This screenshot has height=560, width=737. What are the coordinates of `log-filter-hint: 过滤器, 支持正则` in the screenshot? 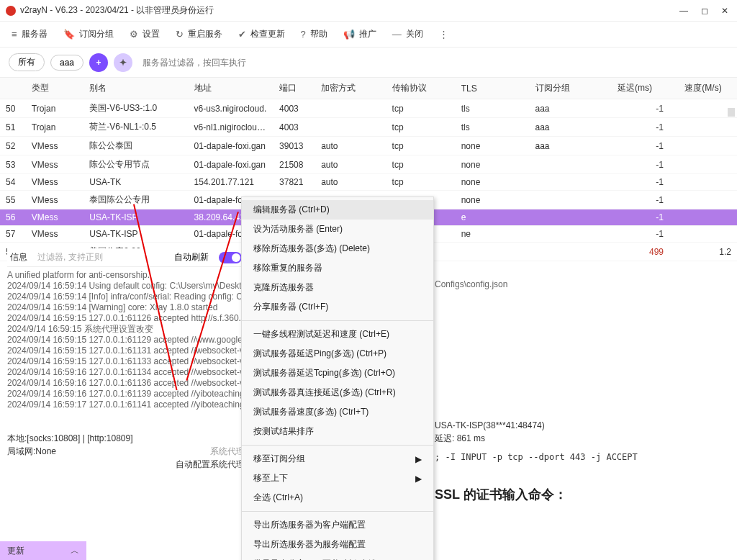 It's located at (101, 258).